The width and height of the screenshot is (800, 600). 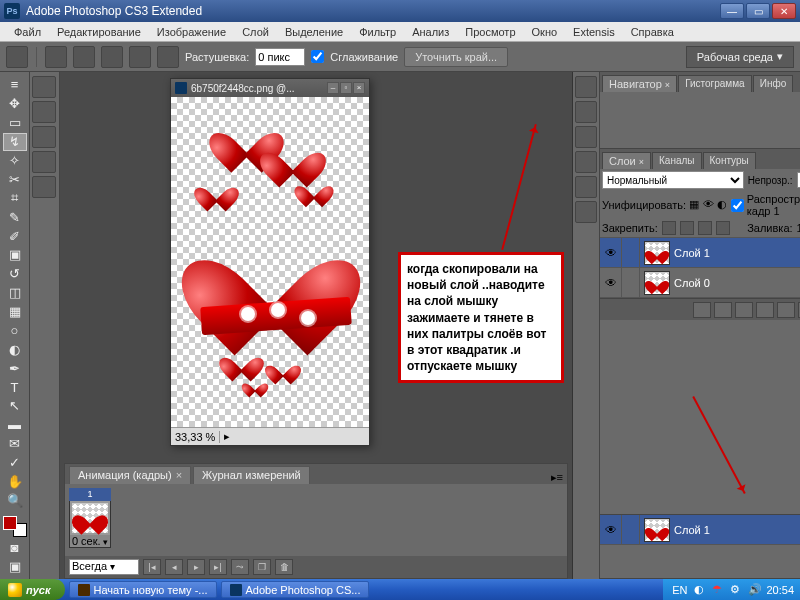 What do you see at coordinates (758, 11) in the screenshot?
I see `maximize-button: ▭` at bounding box center [758, 11].